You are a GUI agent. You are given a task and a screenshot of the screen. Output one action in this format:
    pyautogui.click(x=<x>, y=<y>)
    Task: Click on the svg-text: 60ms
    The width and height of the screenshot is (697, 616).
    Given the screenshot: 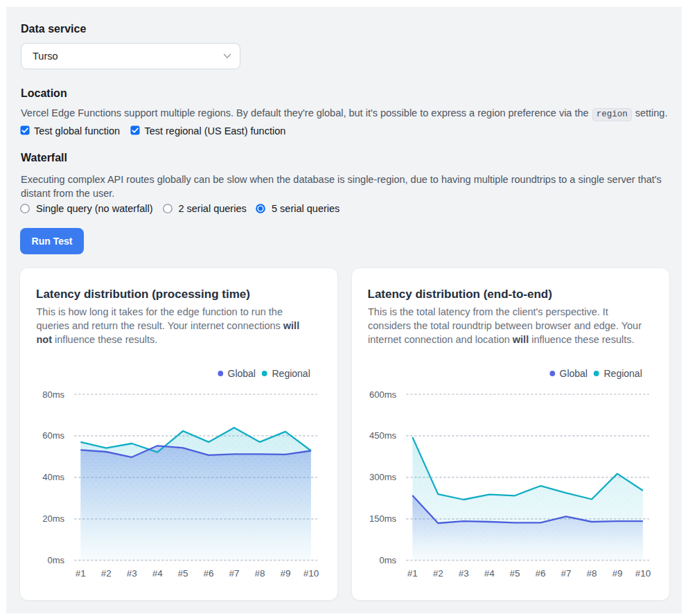 What is the action you would take?
    pyautogui.click(x=53, y=435)
    